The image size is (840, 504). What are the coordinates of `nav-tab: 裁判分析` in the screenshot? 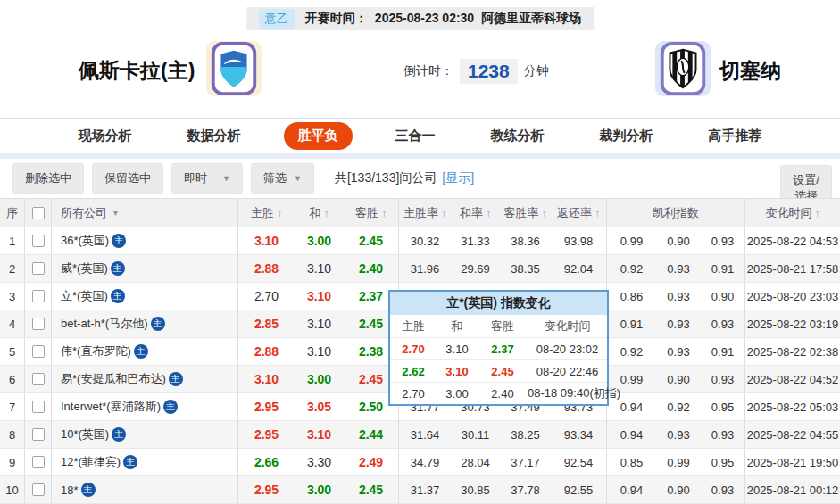 It's located at (627, 136).